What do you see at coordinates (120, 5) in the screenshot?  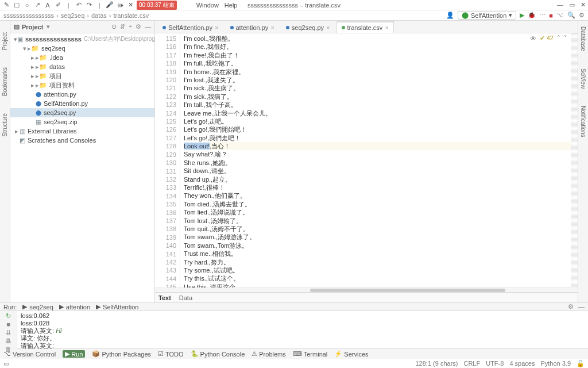 I see `speaker-icon: 🕪` at bounding box center [120, 5].